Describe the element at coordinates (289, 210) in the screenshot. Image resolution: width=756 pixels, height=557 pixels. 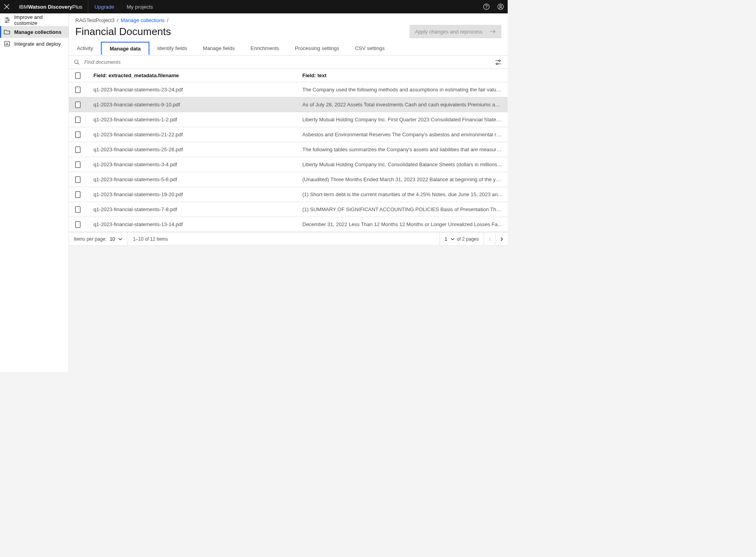
I see `table-row: q1-2023-financial-statements-7-8.pdf(1) …` at that location.